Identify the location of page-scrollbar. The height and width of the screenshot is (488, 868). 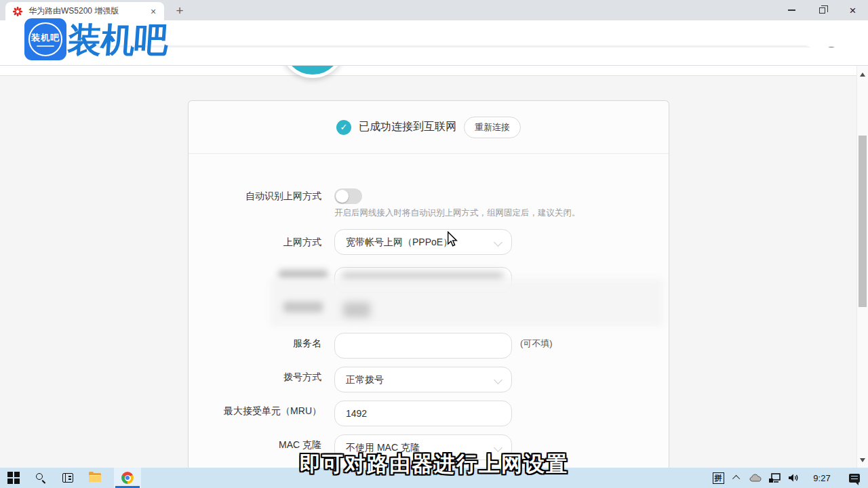
(863, 267).